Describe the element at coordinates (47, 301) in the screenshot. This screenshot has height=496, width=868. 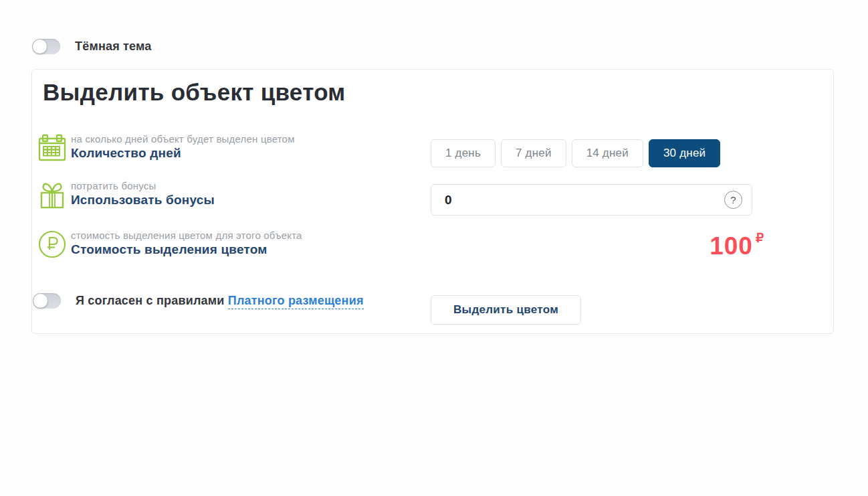
I see `agreement-toggle` at that location.